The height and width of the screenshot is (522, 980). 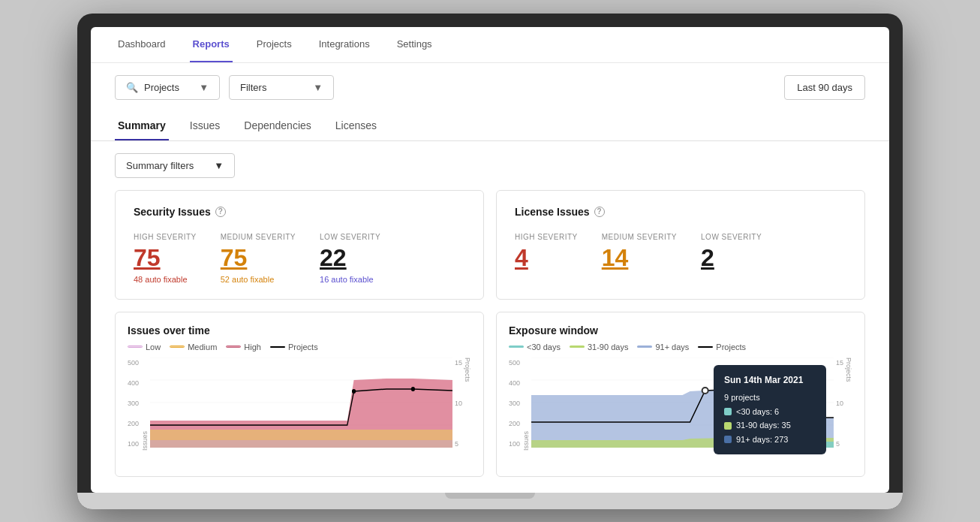 What do you see at coordinates (299, 394) in the screenshot?
I see `issues-over-time-card: Issues over time Low Medium High` at bounding box center [299, 394].